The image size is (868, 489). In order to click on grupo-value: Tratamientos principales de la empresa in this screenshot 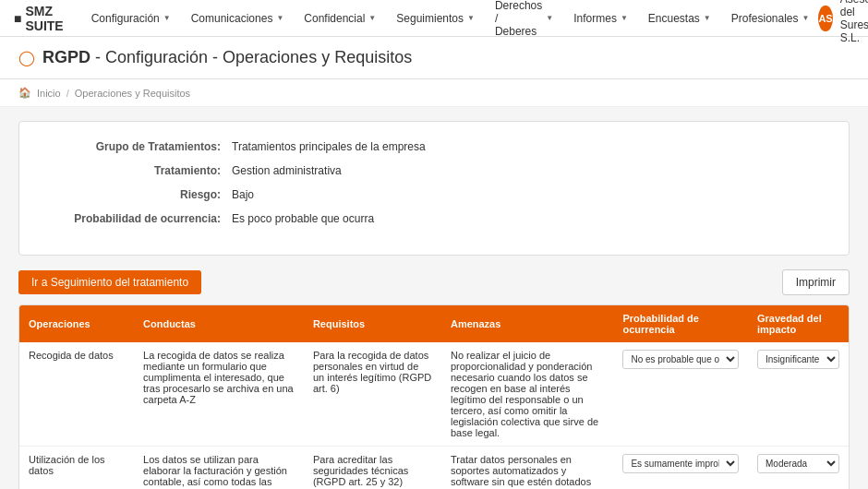, I will do `click(329, 147)`.